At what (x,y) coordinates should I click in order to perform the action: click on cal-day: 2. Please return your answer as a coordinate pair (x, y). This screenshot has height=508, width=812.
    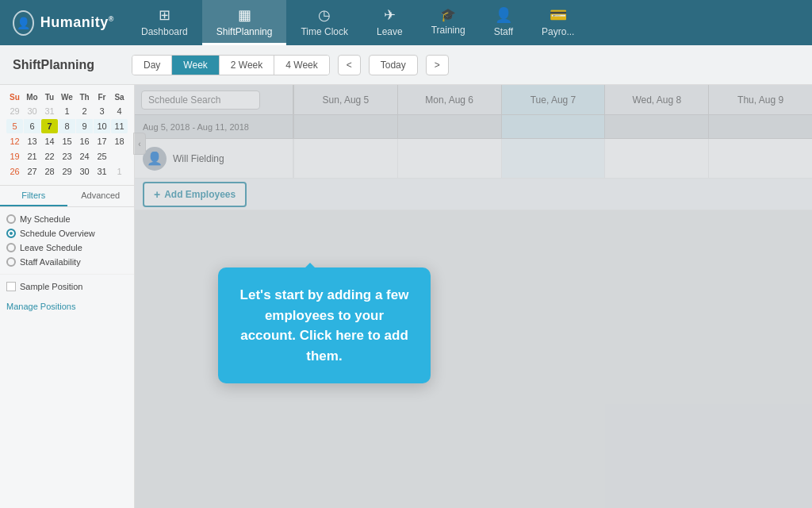
    Looking at the image, I should click on (84, 111).